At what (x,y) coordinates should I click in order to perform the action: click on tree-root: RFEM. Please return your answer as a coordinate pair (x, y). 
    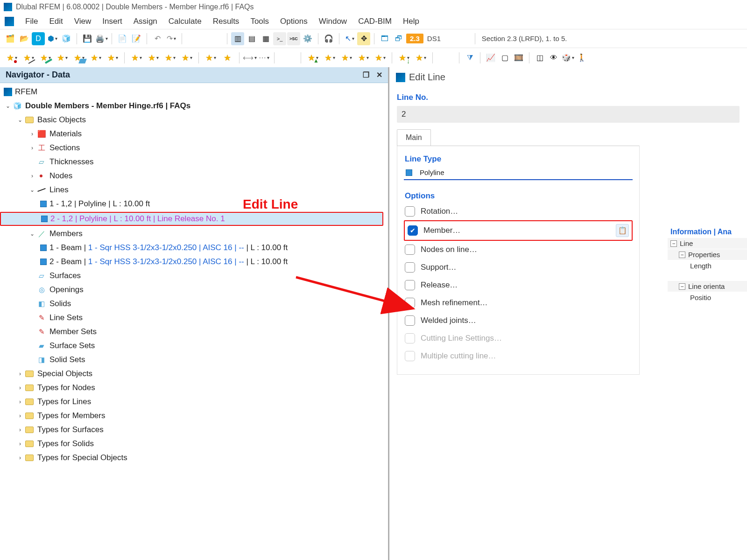
    Looking at the image, I should click on (194, 92).